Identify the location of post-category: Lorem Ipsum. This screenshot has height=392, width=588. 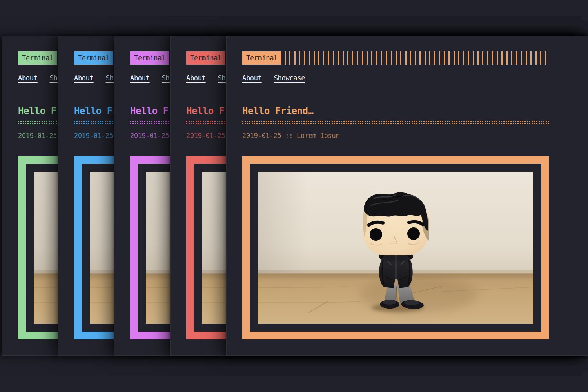
(318, 136).